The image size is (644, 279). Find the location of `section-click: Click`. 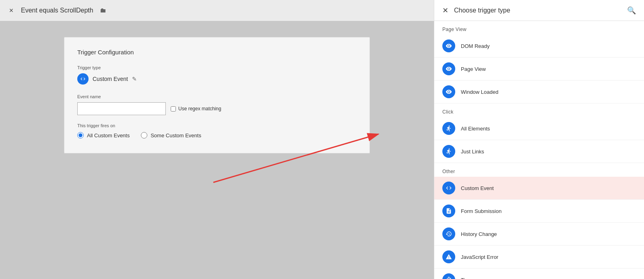

section-click: Click is located at coordinates (539, 110).